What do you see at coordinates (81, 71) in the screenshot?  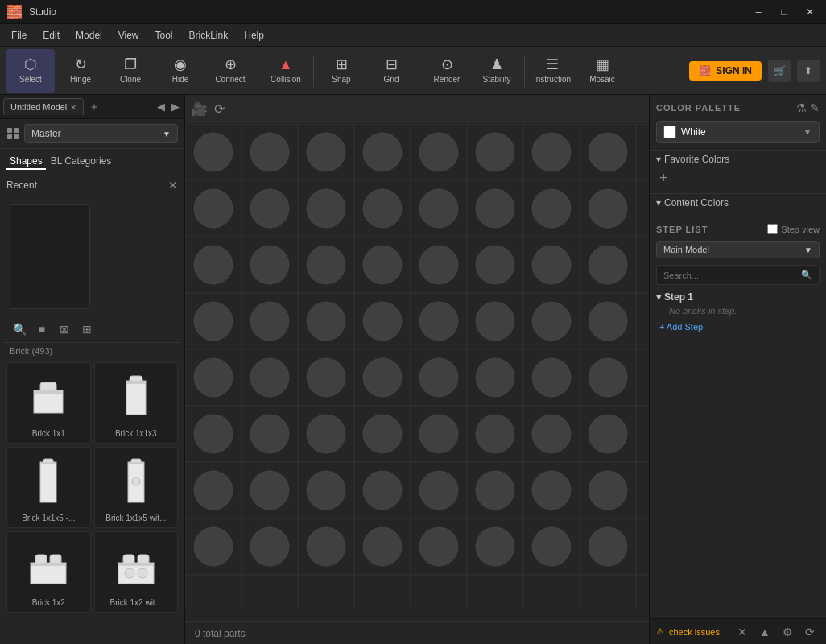 I see `tool-hinge: ↻ Hinge` at bounding box center [81, 71].